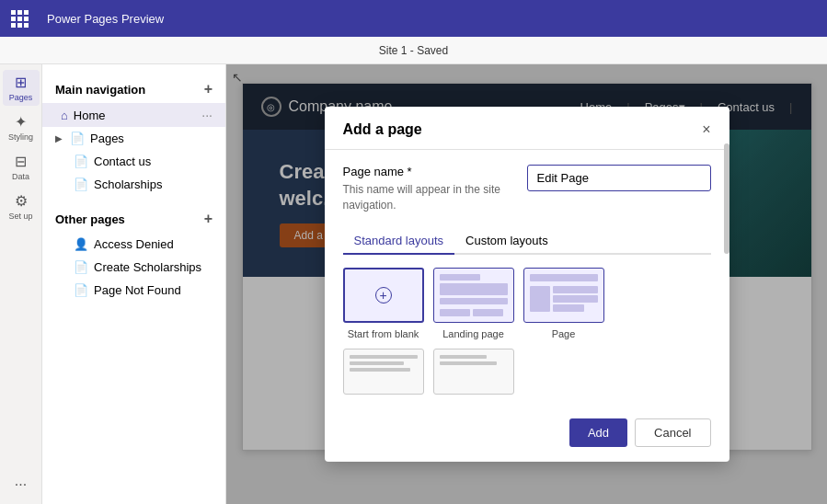 This screenshot has height=504, width=827. What do you see at coordinates (383, 130) in the screenshot?
I see `modal-title: Add a page` at bounding box center [383, 130].